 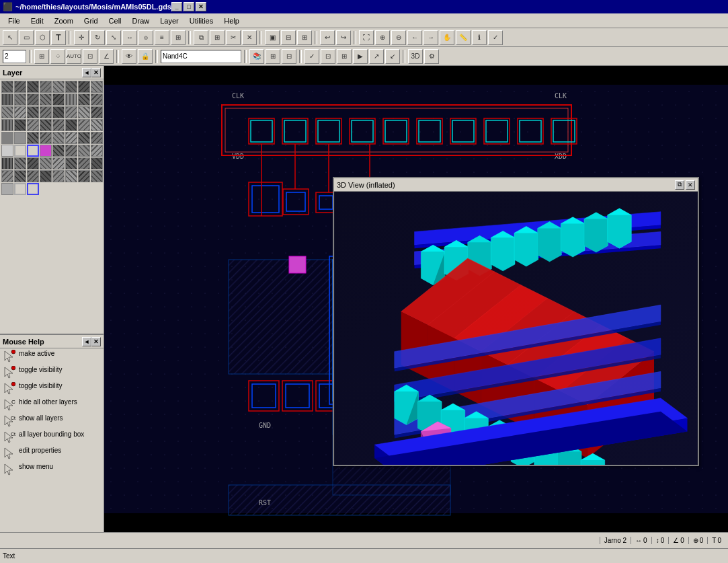 What do you see at coordinates (360, 57) in the screenshot?
I see `sim-btn: ▶` at bounding box center [360, 57].